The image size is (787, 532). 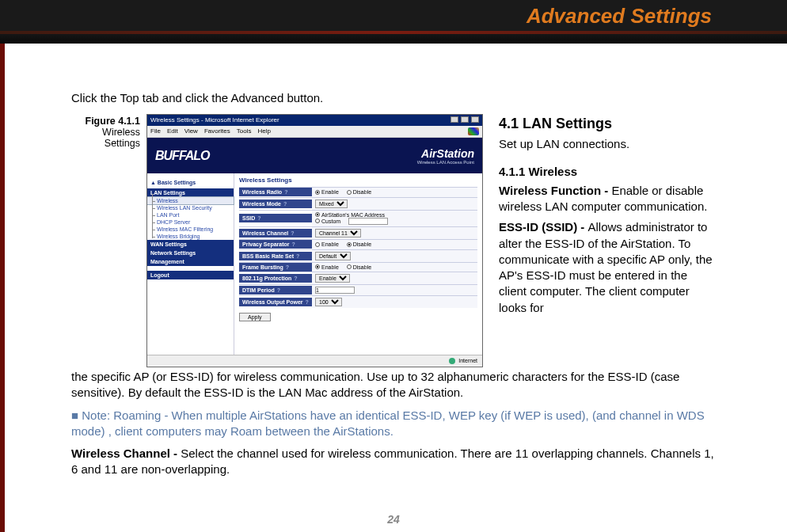 What do you see at coordinates (190, 201) in the screenshot?
I see `nav-item-wireless: Wireless` at bounding box center [190, 201].